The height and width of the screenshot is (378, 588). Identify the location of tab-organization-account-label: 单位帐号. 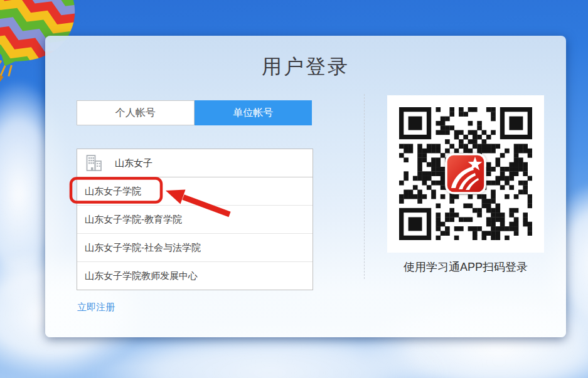
(253, 113).